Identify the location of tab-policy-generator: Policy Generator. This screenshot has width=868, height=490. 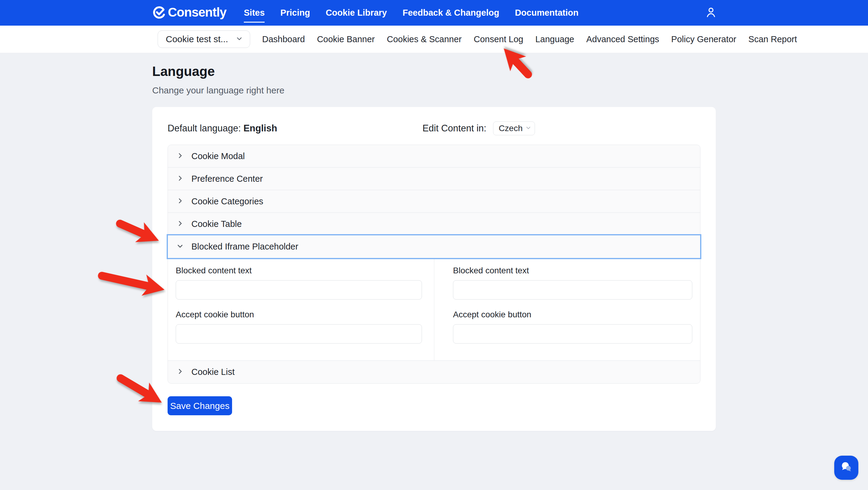
(704, 39).